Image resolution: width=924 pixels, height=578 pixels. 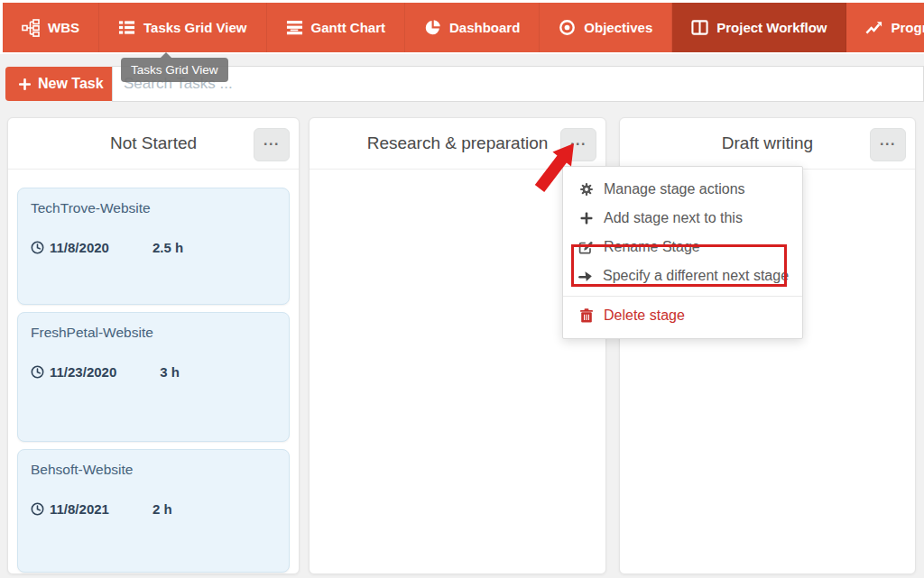 What do you see at coordinates (587, 189) in the screenshot?
I see `gear-icon` at bounding box center [587, 189].